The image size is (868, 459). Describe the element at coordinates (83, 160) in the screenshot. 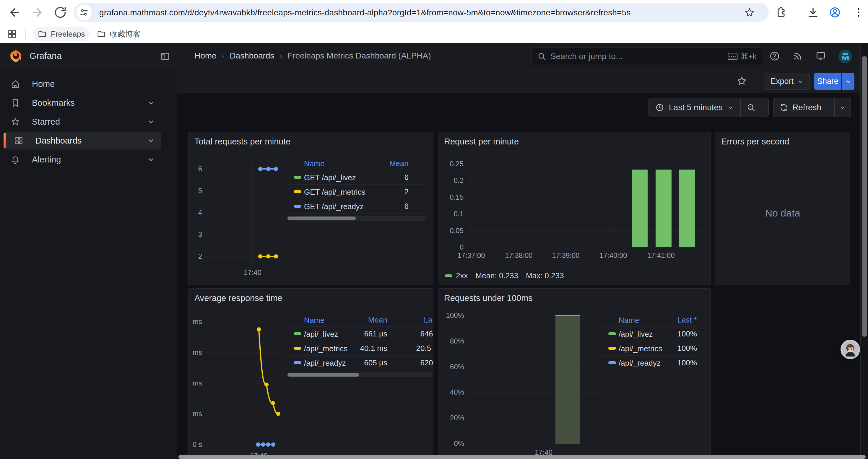

I see `sidebar-item-alerting: Alerting` at that location.